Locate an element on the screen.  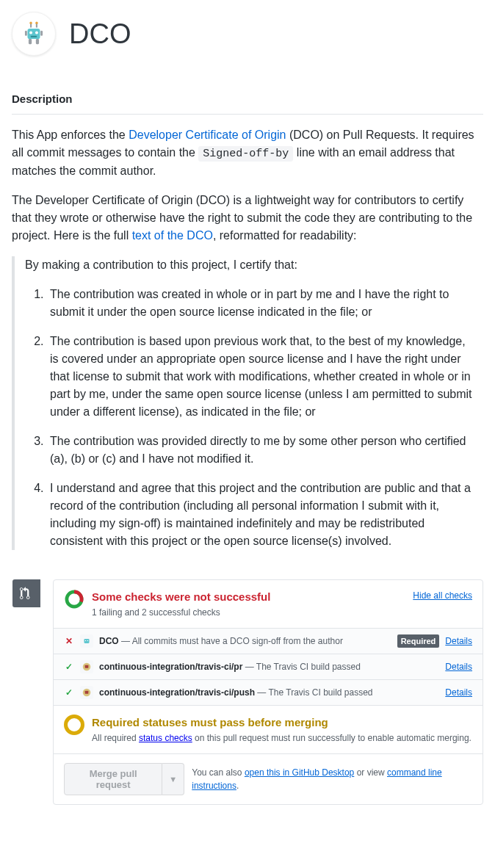
signed-off-by-code: Signed-off-by is located at coordinates (245, 154).